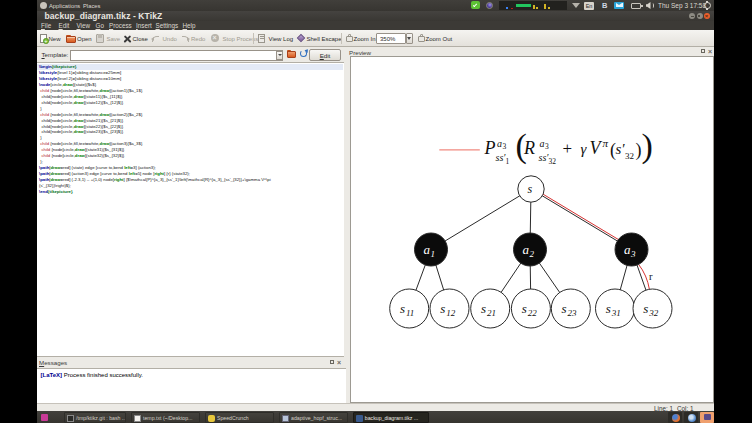  Describe the element at coordinates (572, 313) in the screenshot. I see `svg-text: 23` at that location.